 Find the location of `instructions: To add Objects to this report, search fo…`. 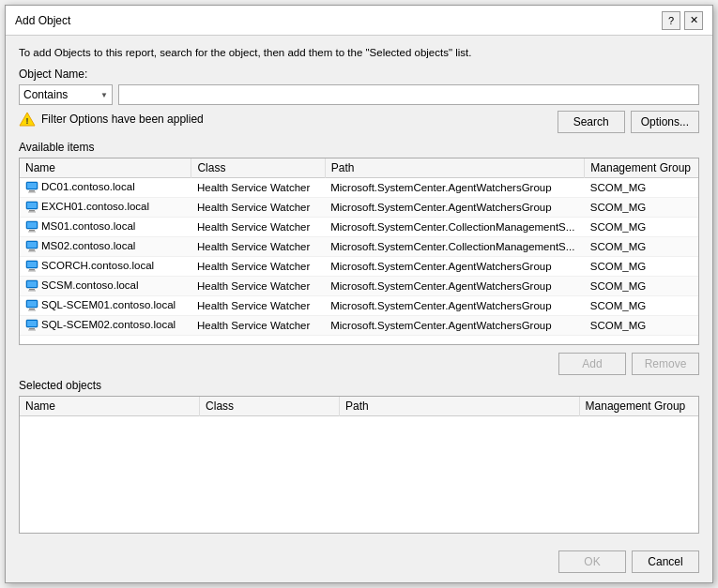

instructions: To add Objects to this report, search fo… is located at coordinates (359, 53).